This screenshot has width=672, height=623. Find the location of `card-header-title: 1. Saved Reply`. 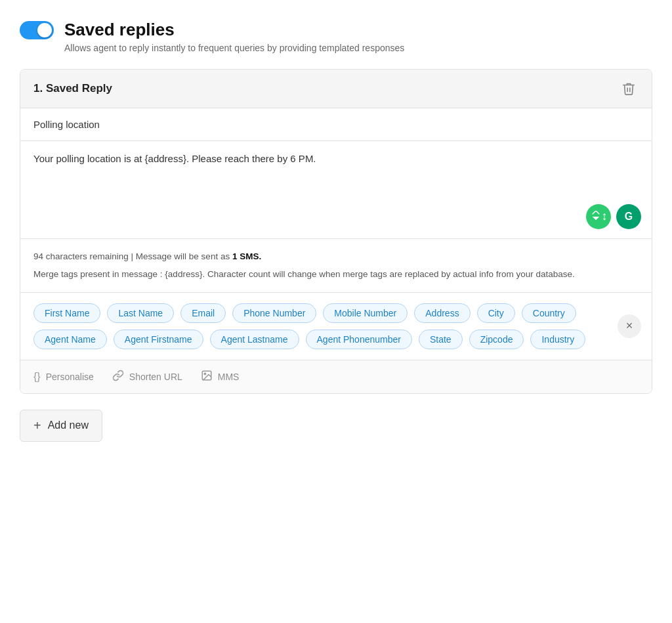

card-header-title: 1. Saved Reply is located at coordinates (73, 89).